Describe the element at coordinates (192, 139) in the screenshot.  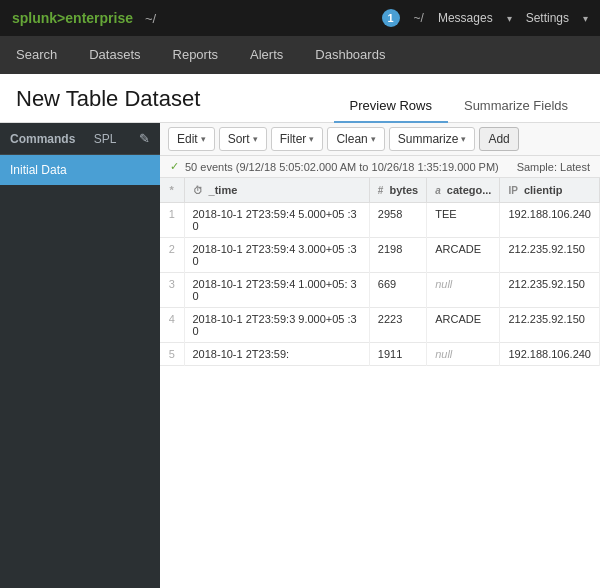
I see `edit-button: Edit ▾` at that location.